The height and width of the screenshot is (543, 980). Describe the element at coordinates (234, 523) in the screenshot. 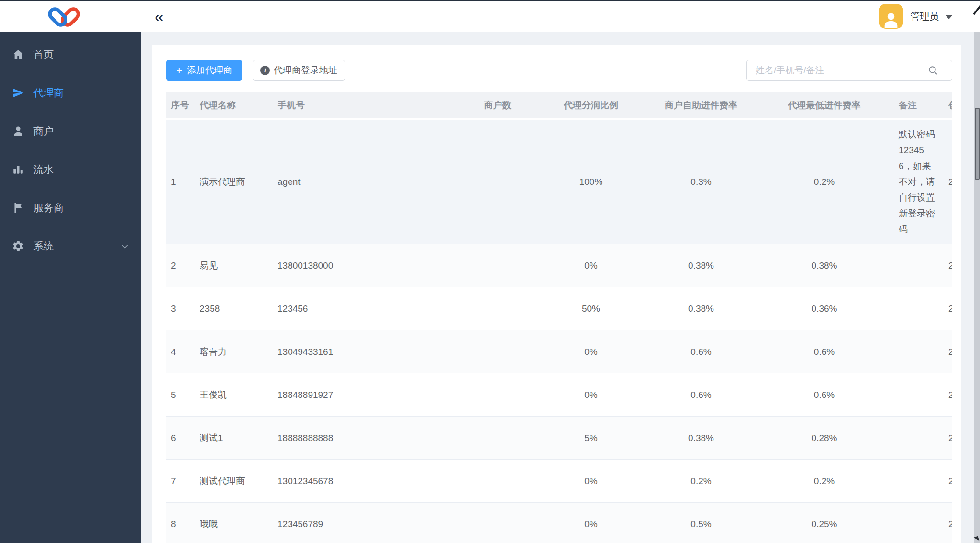

I see `cell-name: 哦哦` at that location.